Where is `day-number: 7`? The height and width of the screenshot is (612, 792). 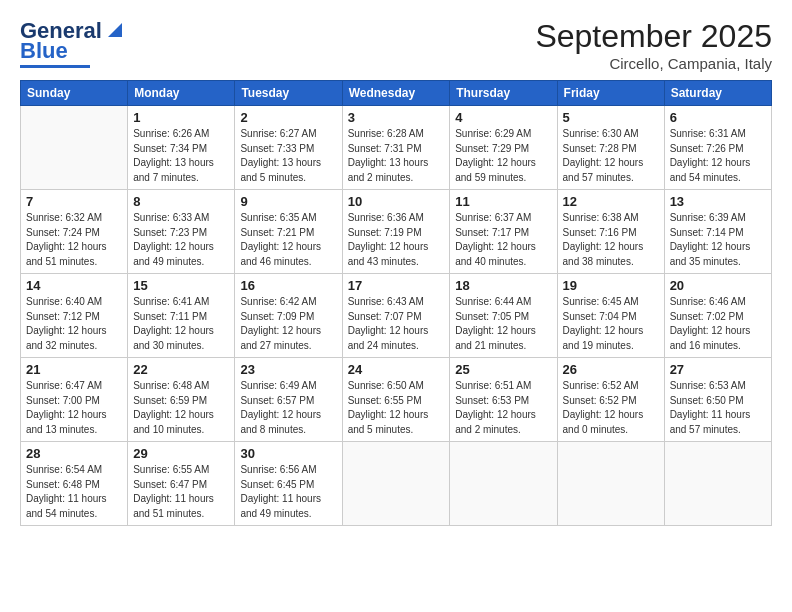
day-number: 7 is located at coordinates (74, 202).